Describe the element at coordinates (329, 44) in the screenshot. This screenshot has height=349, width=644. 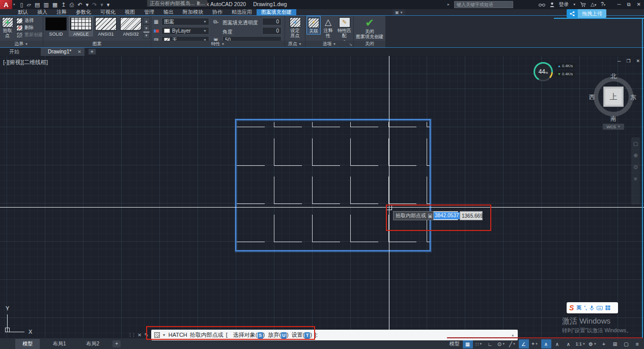
I see `panel-options-label: 选项▼` at that location.